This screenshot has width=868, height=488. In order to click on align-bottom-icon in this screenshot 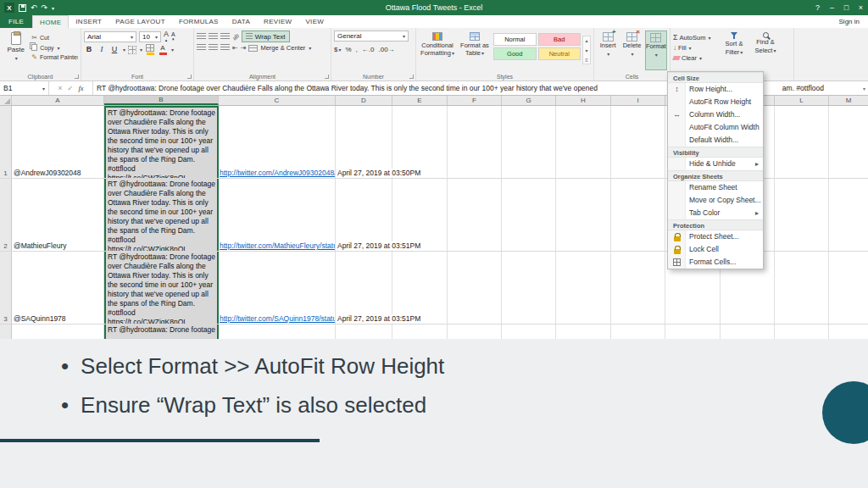, I will do `click(225, 37)`.